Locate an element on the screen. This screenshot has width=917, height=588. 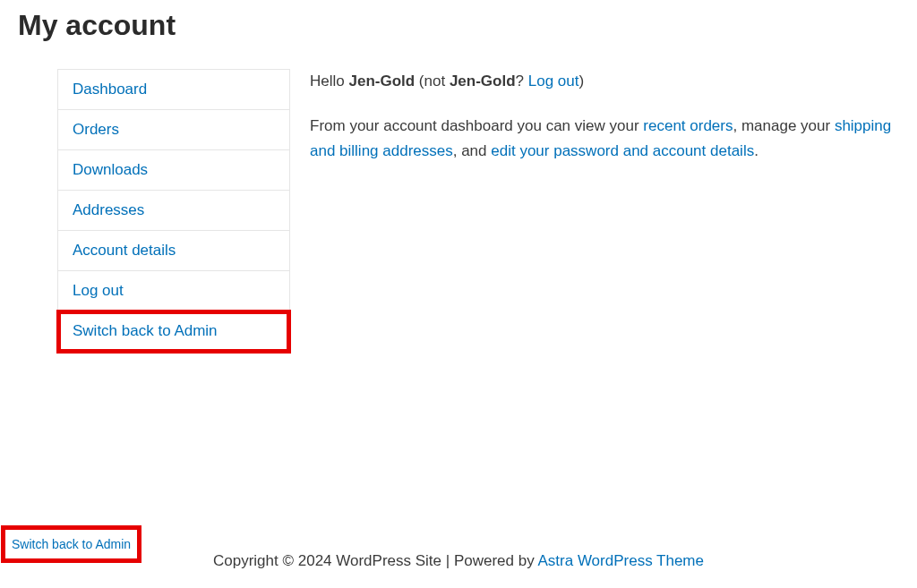
greeting-username: Jen-Gold is located at coordinates (381, 81).